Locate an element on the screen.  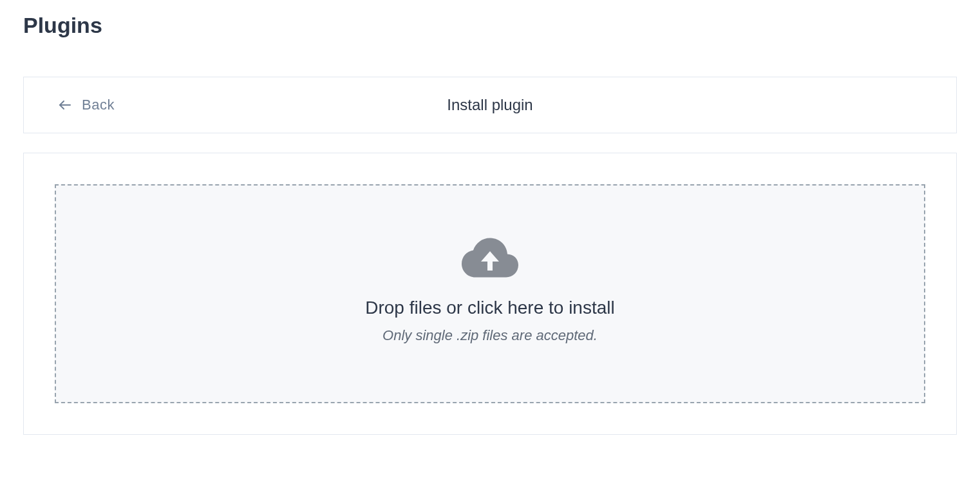
cloud-upload-icon is located at coordinates (490, 258).